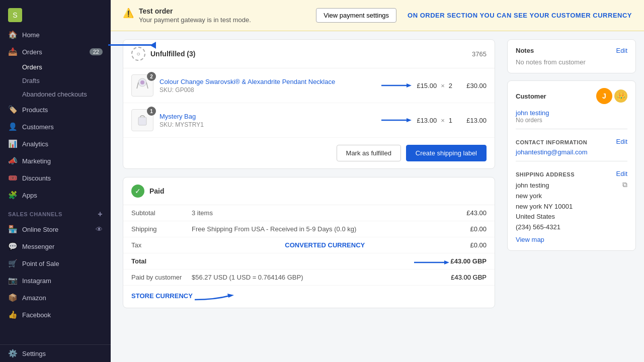  I want to click on product-multiply-1: ×, so click(443, 85).